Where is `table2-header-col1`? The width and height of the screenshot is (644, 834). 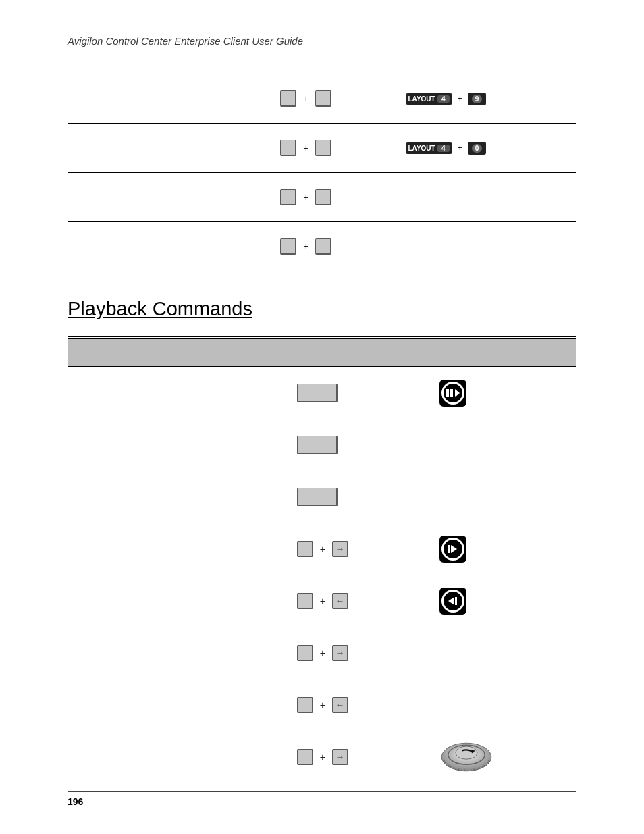
table2-header-col1 is located at coordinates (180, 353).